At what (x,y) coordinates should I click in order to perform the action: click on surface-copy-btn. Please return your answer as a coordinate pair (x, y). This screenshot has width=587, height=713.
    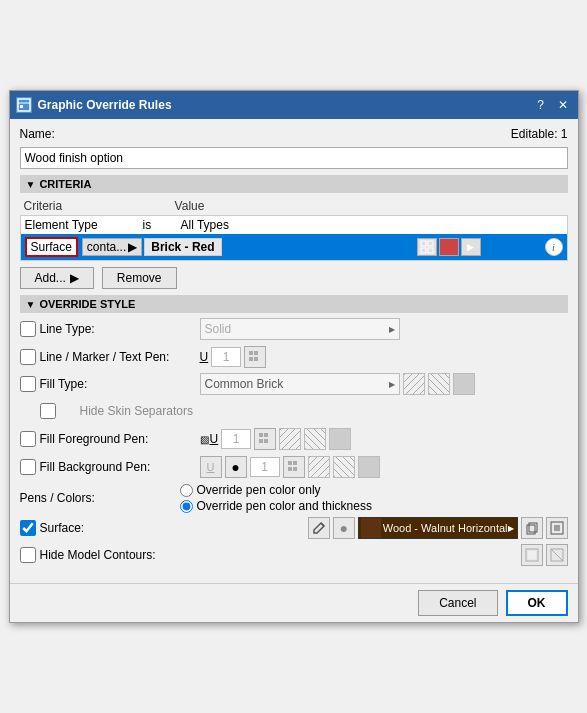
    Looking at the image, I should click on (532, 528).